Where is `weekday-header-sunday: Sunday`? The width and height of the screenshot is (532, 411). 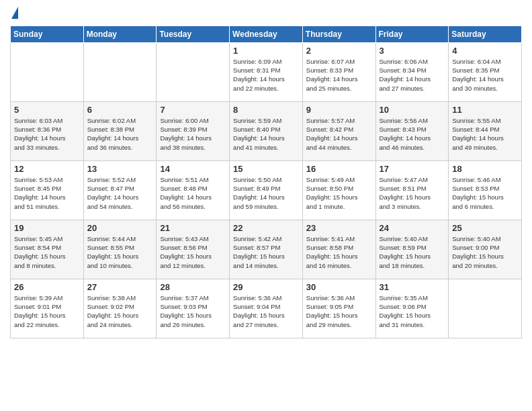 weekday-header-sunday: Sunday is located at coordinates (47, 34).